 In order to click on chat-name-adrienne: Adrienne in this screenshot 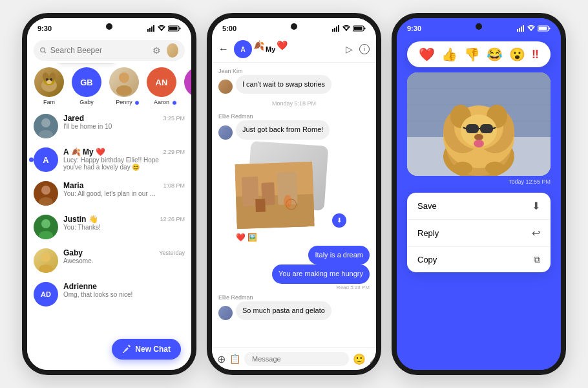, I will do `click(80, 286)`.